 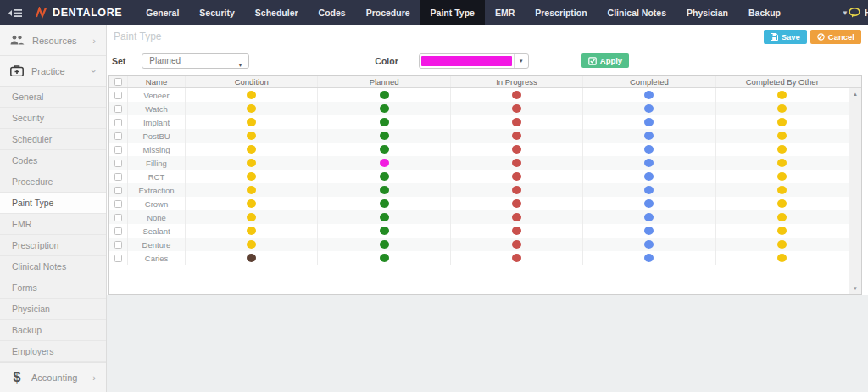 I want to click on brand: DENTALORE, so click(x=79, y=13).